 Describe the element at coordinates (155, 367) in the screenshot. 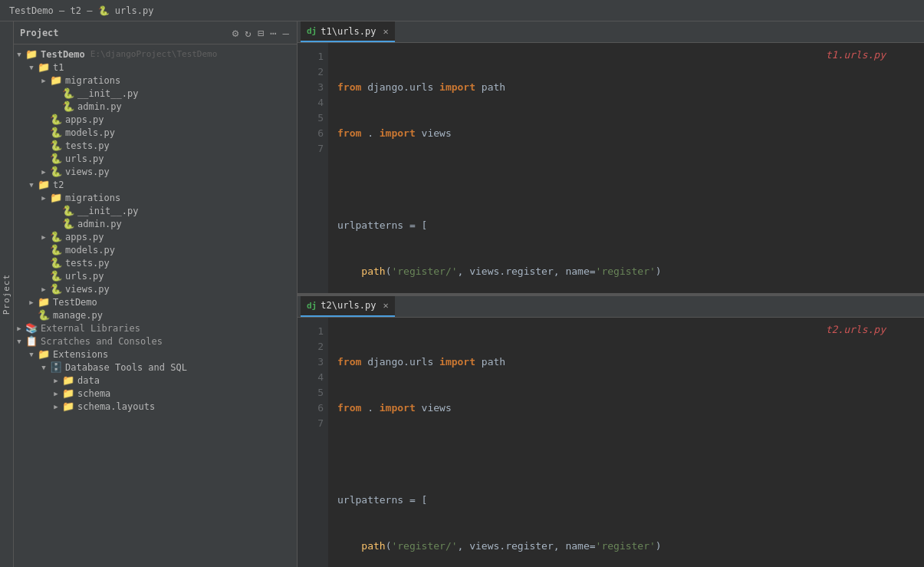

I see `tree-item-db-tools: ▼ 🗄️ Database Tools and SQL` at that location.